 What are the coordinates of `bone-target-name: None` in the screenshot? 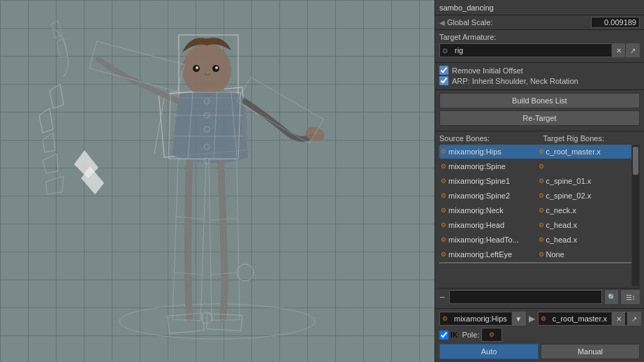 It's located at (555, 254).